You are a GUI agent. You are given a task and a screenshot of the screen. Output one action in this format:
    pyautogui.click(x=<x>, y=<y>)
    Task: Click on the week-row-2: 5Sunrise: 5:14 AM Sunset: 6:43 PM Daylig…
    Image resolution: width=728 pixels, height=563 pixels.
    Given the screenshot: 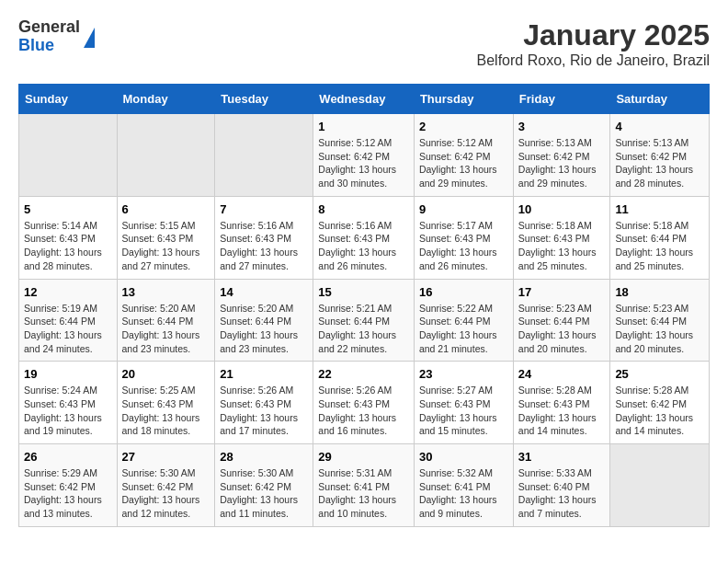 What is the action you would take?
    pyautogui.click(x=364, y=237)
    